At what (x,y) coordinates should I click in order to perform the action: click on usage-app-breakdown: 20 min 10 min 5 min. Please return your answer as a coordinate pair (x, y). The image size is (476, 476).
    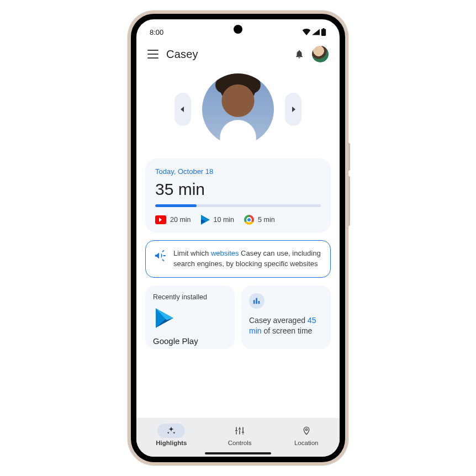
    Looking at the image, I should click on (238, 220).